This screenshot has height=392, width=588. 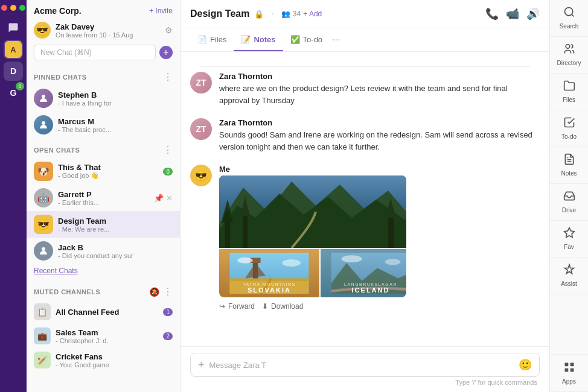 What do you see at coordinates (168, 77) in the screenshot?
I see `pinned-more-icon: ⋮` at bounding box center [168, 77].